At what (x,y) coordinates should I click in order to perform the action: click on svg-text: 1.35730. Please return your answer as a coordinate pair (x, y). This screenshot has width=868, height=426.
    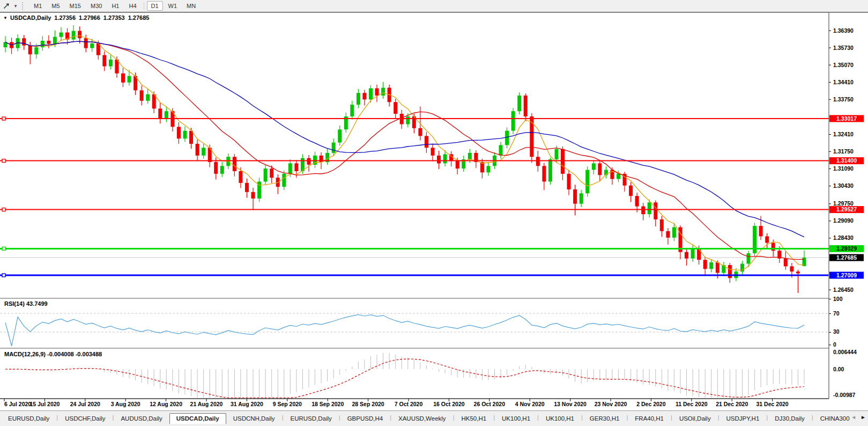
    Looking at the image, I should click on (843, 48).